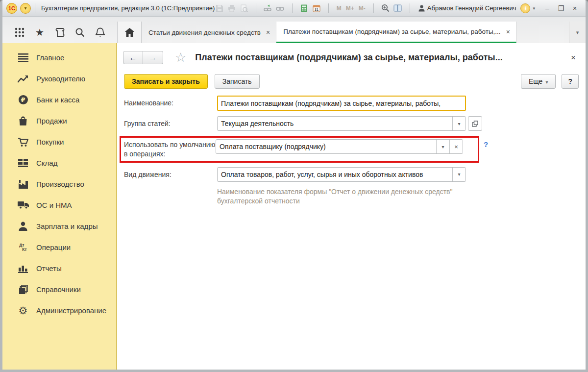  I want to click on calculator-icon, so click(304, 8).